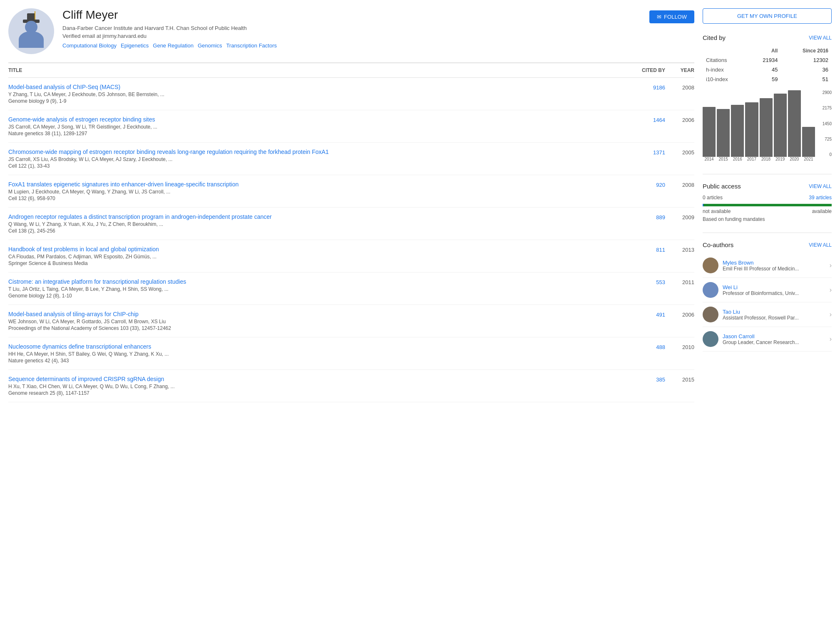 This screenshot has width=840, height=629. Describe the element at coordinates (644, 250) in the screenshot. I see `paper-cited-count: 811` at that location.